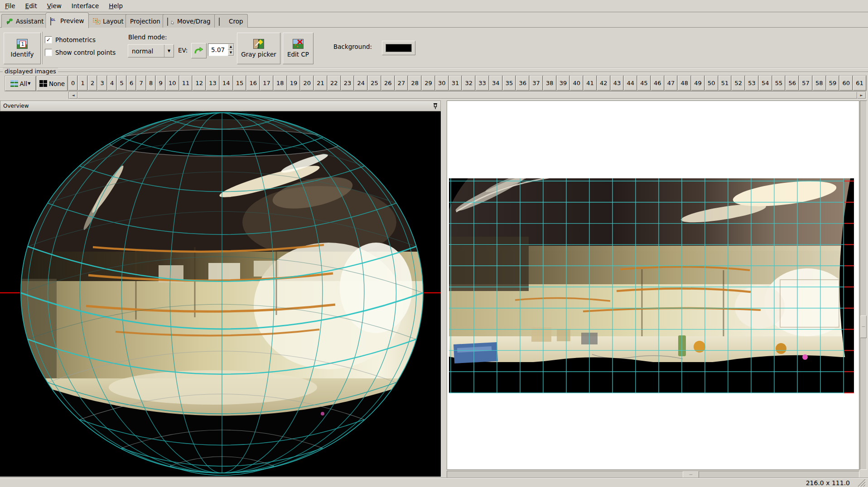  Describe the element at coordinates (48, 40) in the screenshot. I see `photometrics-checkbox: ✓` at that location.